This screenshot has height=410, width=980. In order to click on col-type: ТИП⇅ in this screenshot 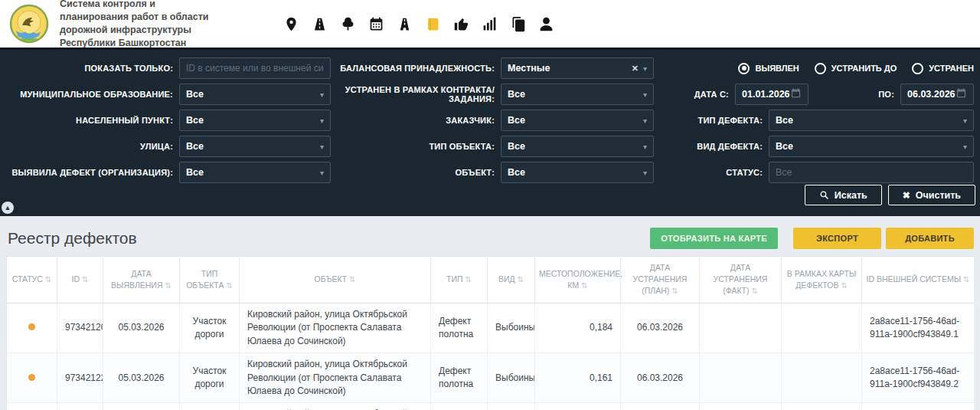, I will do `click(459, 280)`.